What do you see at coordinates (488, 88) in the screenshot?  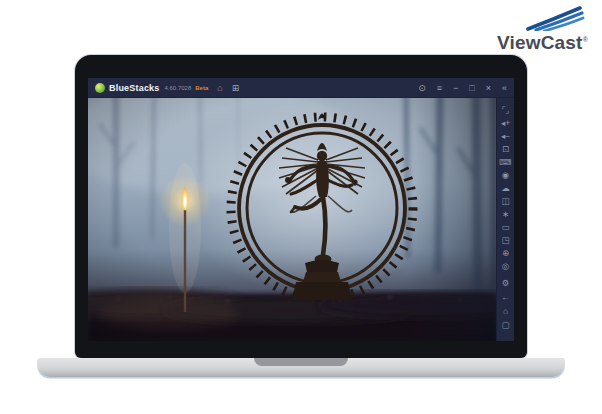 I see `close-button: ×` at bounding box center [488, 88].